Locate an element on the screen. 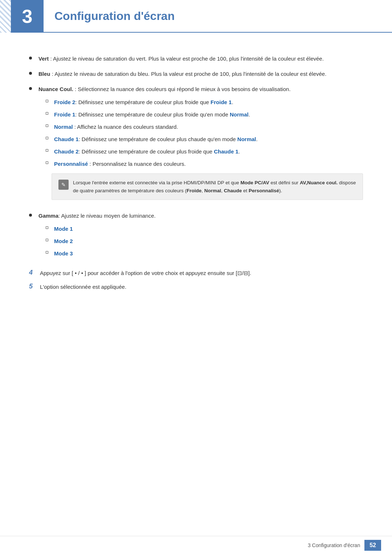 The height and width of the screenshot is (554, 392). text-bleu: : Ajustez le niveau de saturation du ble… is located at coordinates (189, 74).